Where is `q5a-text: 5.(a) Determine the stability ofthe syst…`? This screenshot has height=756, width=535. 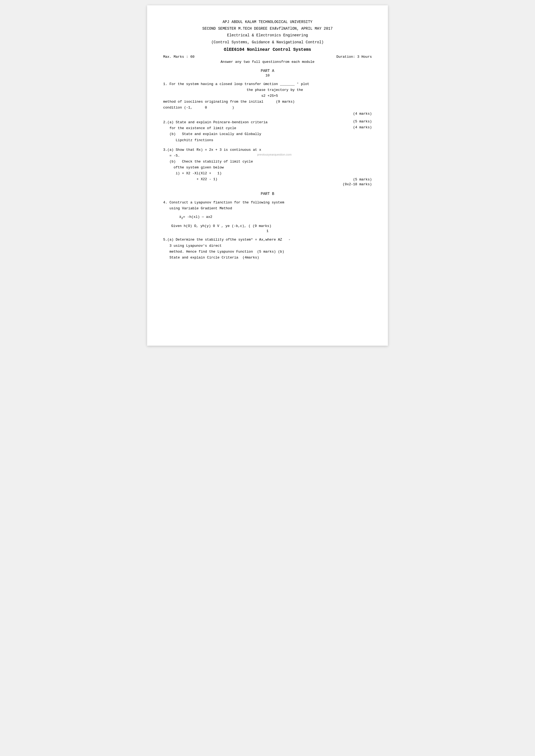
q5a-text: 5.(a) Determine the stability ofthe syst… is located at coordinates (268, 243).